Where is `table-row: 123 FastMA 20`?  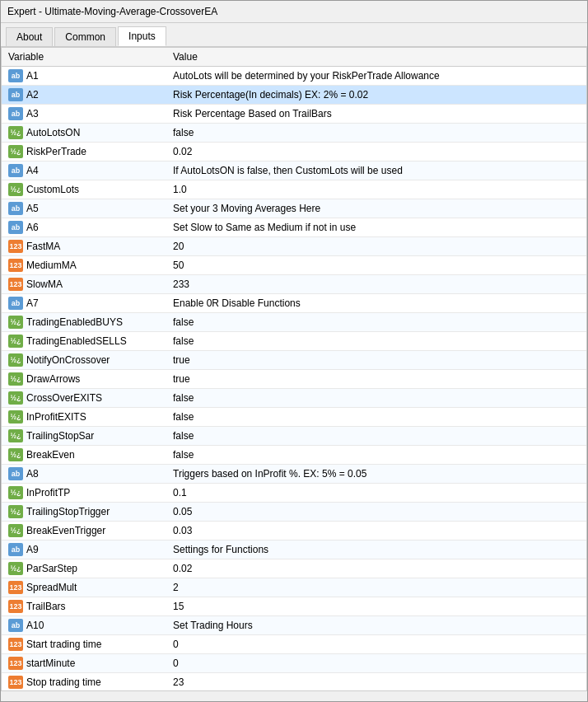
table-row: 123 FastMA 20 is located at coordinates (294, 247).